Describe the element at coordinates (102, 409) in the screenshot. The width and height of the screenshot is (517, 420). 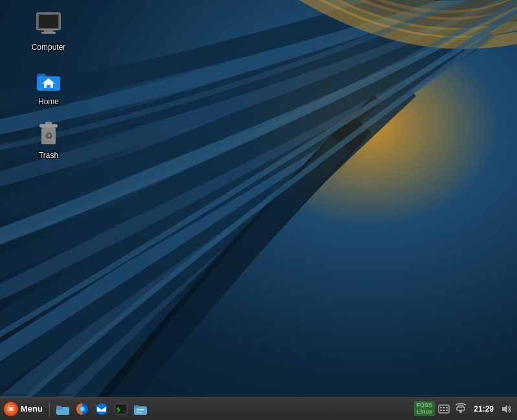
I see `quick-launch-icons: $ _` at that location.